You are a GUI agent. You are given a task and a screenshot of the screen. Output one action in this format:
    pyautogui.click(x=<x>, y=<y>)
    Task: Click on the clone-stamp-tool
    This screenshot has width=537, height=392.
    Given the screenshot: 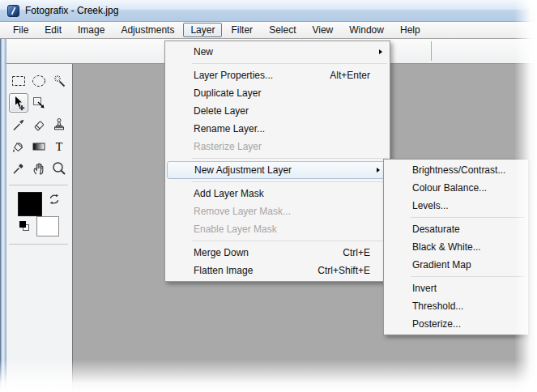 What is the action you would take?
    pyautogui.click(x=59, y=125)
    